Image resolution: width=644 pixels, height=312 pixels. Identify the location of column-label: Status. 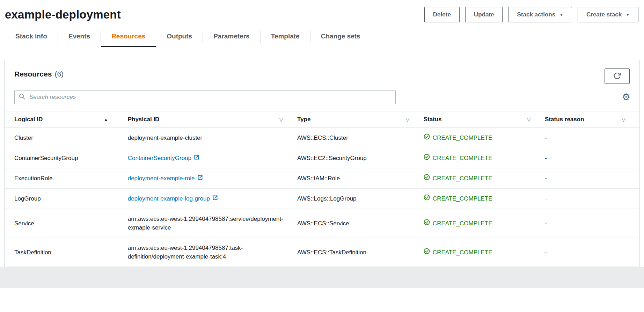
(433, 119).